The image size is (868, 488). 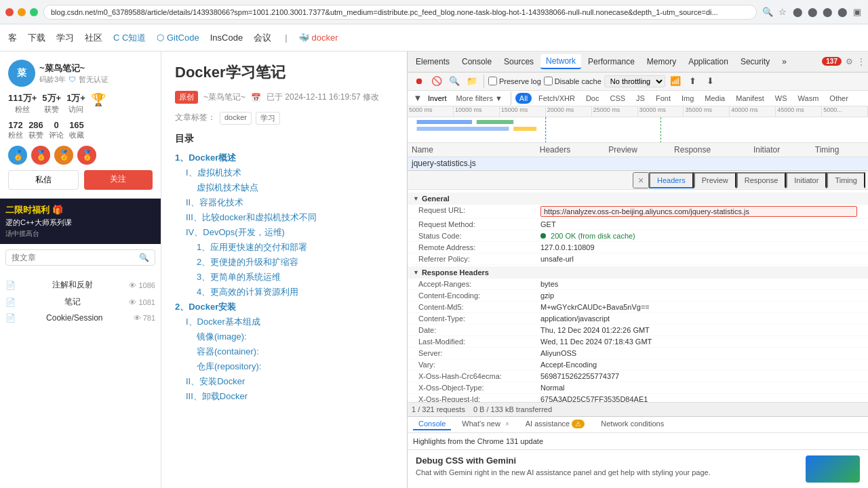 What do you see at coordinates (663, 98) in the screenshot?
I see `filter-font: Font` at bounding box center [663, 98].